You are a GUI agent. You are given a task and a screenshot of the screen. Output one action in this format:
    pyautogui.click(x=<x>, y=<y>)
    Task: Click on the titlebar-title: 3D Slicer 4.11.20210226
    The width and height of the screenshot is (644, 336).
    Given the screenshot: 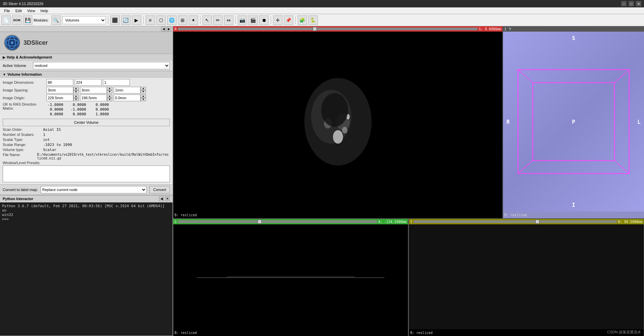 What is the action you would take?
    pyautogui.click(x=23, y=4)
    